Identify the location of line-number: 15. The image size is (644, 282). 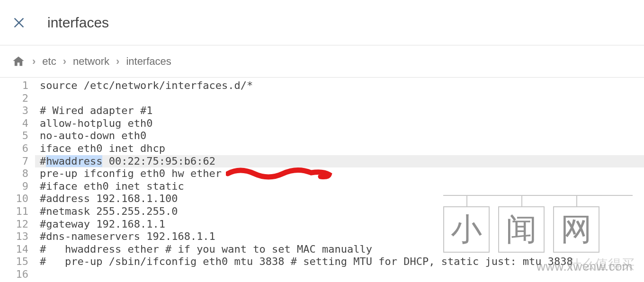
(14, 262).